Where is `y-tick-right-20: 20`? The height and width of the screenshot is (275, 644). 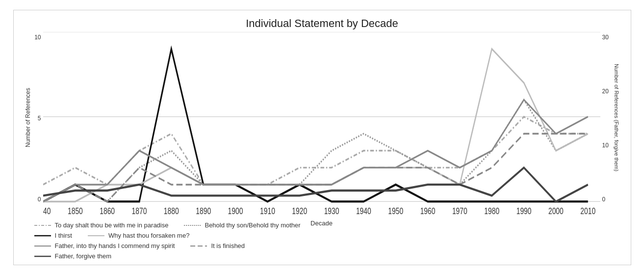 y-tick-right-20: 20 is located at coordinates (605, 91).